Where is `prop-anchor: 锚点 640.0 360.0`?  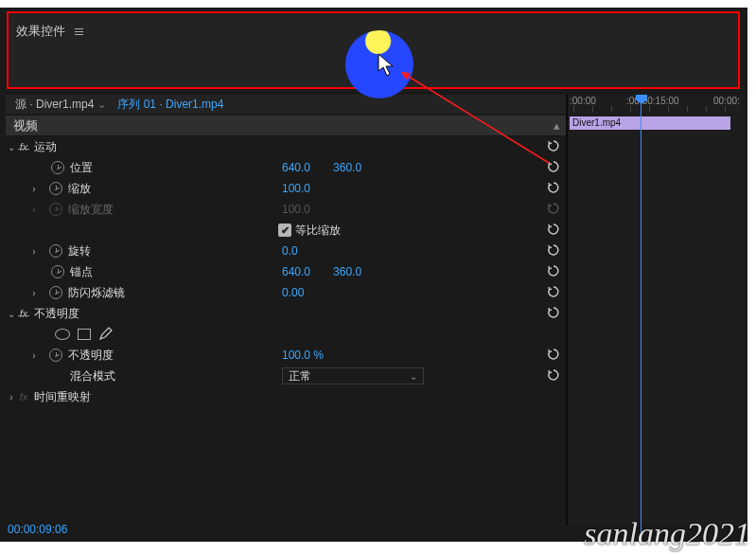 prop-anchor: 锚点 640.0 360.0 is located at coordinates (286, 272).